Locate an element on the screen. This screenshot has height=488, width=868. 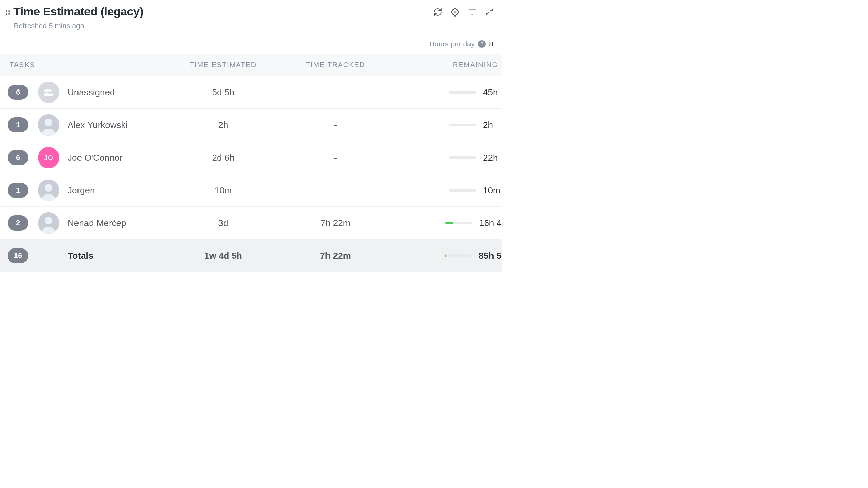
task-count-badge: 2 is located at coordinates (18, 223).